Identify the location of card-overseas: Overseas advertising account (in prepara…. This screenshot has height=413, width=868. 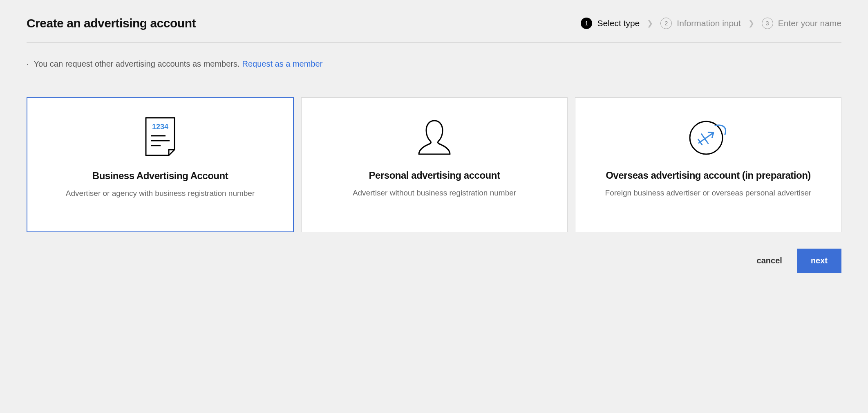
(708, 165).